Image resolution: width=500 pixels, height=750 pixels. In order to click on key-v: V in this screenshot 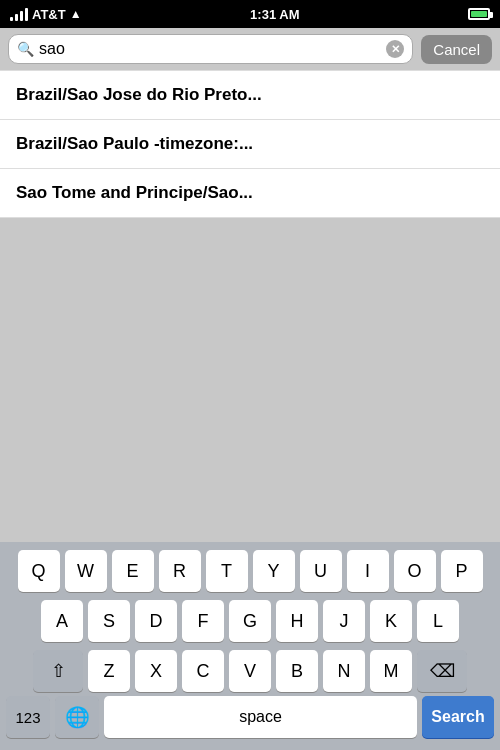, I will do `click(250, 671)`.